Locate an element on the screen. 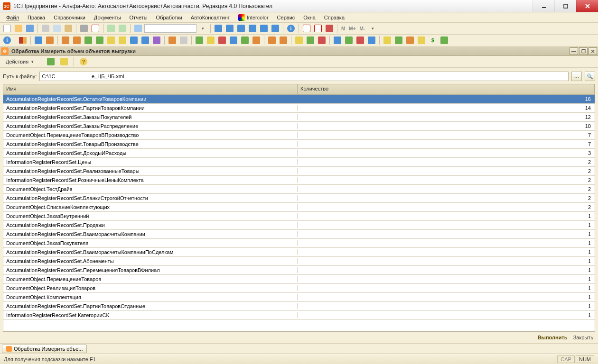  table-row: AccumulationRegisterRecordSet.ЗаказыРасп… is located at coordinates (299, 126).